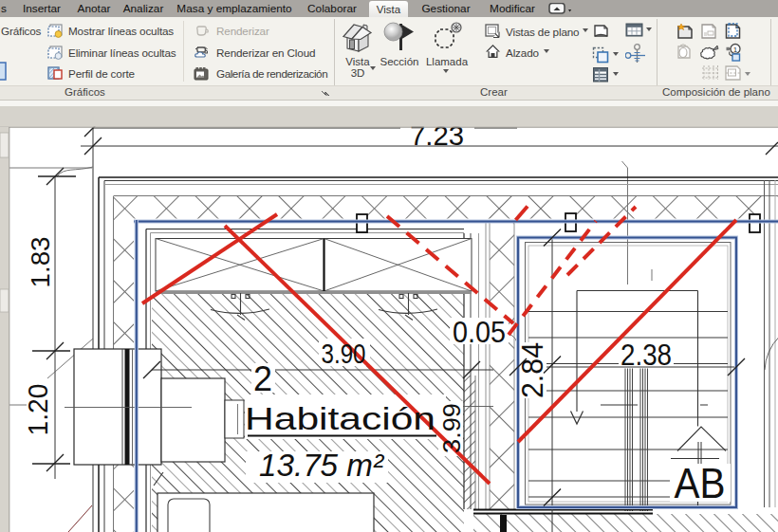 Image resolution: width=778 pixels, height=532 pixels. I want to click on svg-text: 0.05, so click(479, 332).